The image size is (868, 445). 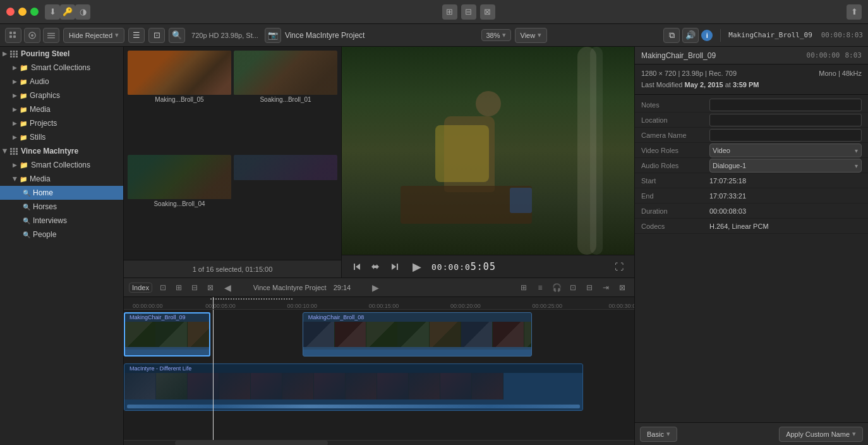 I want to click on tl-btn-4: ⊠, so click(x=210, y=288).